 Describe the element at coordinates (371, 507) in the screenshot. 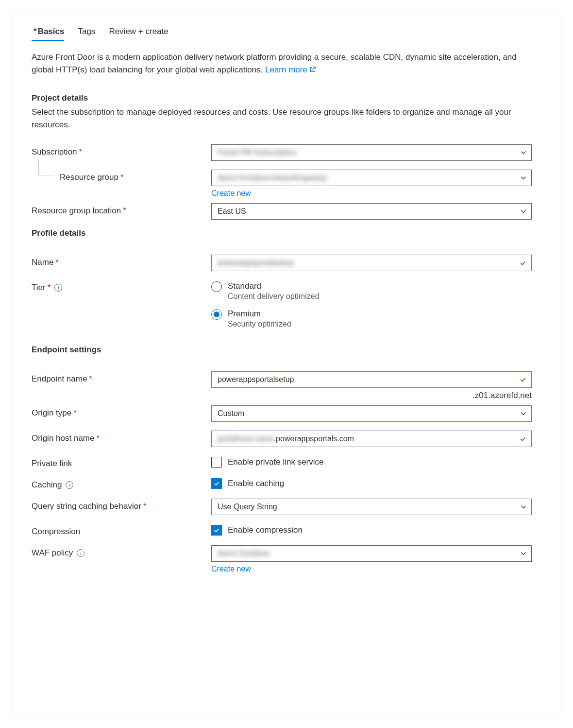

I see `query-string-select: Use Query String` at that location.